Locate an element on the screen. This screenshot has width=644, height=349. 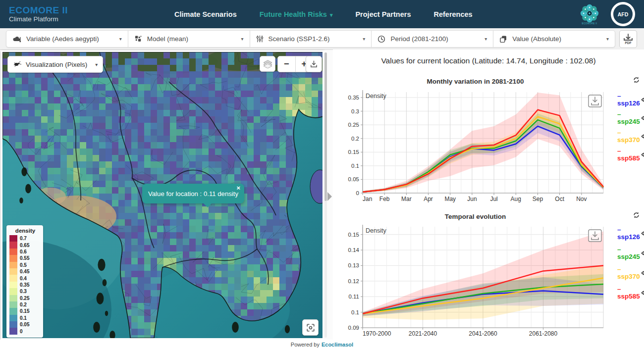
visualization-dropdown: Visualization (Pixels) ▾ is located at coordinates (55, 64).